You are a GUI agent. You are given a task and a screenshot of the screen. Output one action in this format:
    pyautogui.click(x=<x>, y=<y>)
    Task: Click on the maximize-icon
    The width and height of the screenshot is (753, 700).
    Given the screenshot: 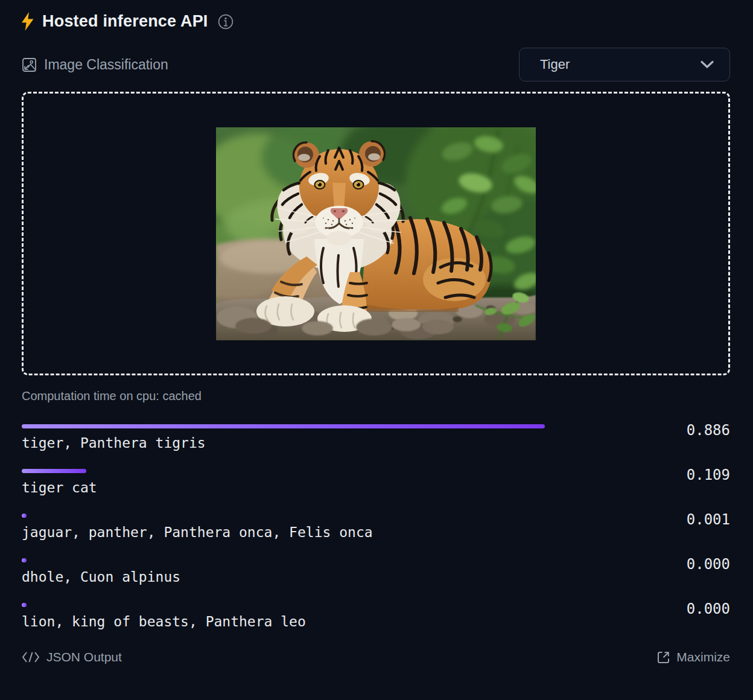 What is the action you would take?
    pyautogui.click(x=664, y=658)
    